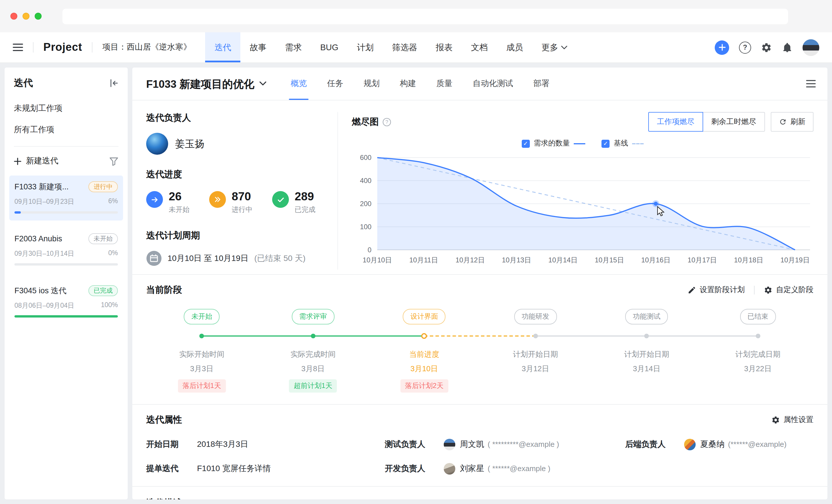 The height and width of the screenshot is (504, 832). Describe the element at coordinates (223, 47) in the screenshot. I see `nav-item-iteration: 迭代` at that location.